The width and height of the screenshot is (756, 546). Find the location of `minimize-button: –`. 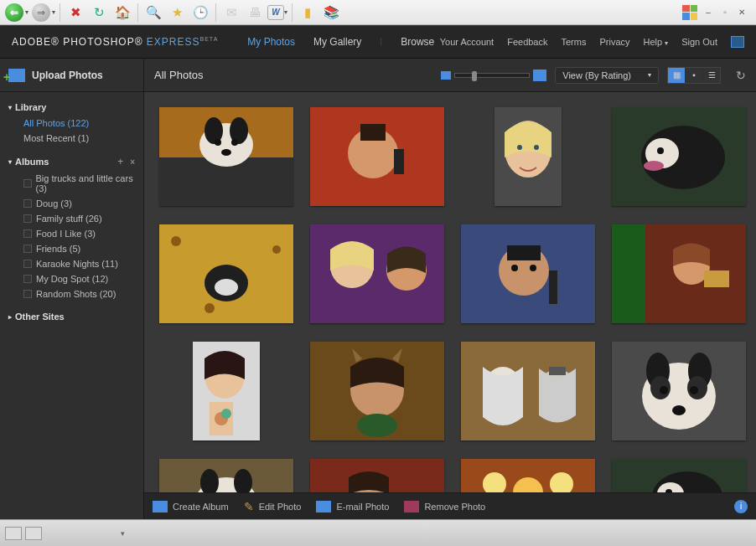

minimize-button: – is located at coordinates (708, 13).